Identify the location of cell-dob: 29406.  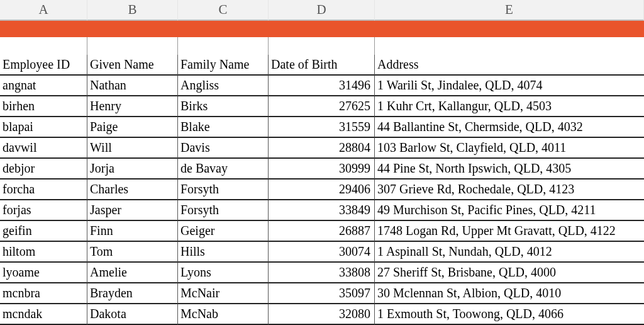
(322, 190).